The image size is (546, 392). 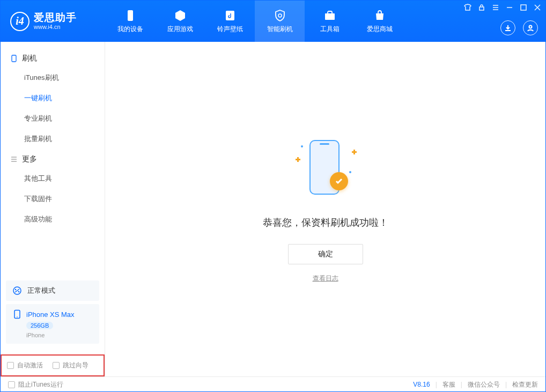 What do you see at coordinates (20, 21) in the screenshot?
I see `logo-icon: i4` at bounding box center [20, 21].